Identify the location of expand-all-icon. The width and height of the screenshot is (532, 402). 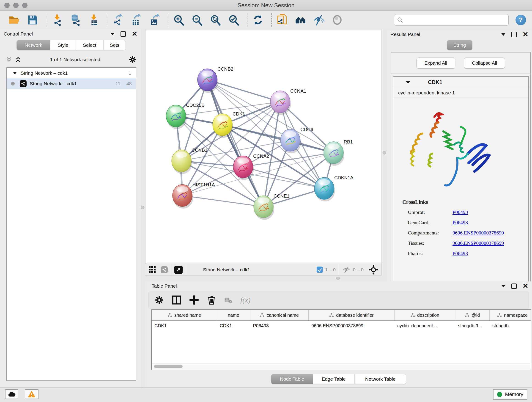
(18, 60).